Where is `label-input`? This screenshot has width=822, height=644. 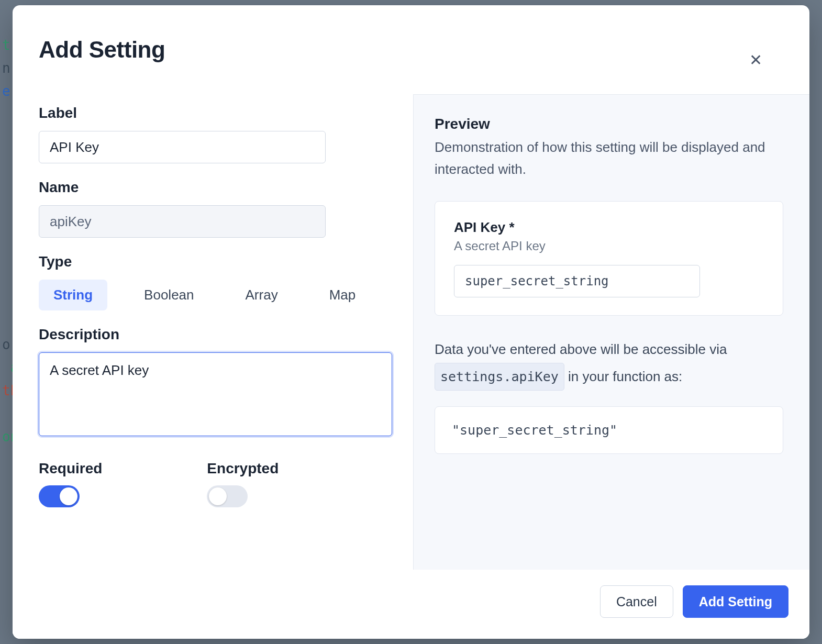 label-input is located at coordinates (182, 147).